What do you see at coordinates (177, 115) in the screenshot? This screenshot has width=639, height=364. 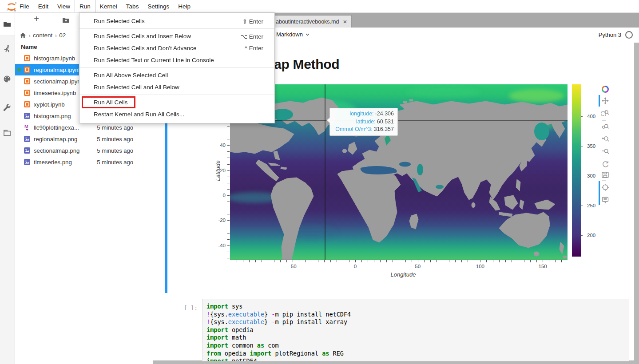 I see `menu-item-restart-kernel-and-run-all-cells: Restart Kernel and Run All Cells...` at bounding box center [177, 115].